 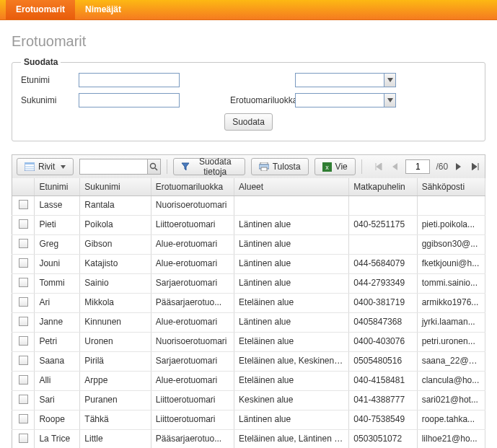 I want to click on etunimi-input, so click(x=129, y=80).